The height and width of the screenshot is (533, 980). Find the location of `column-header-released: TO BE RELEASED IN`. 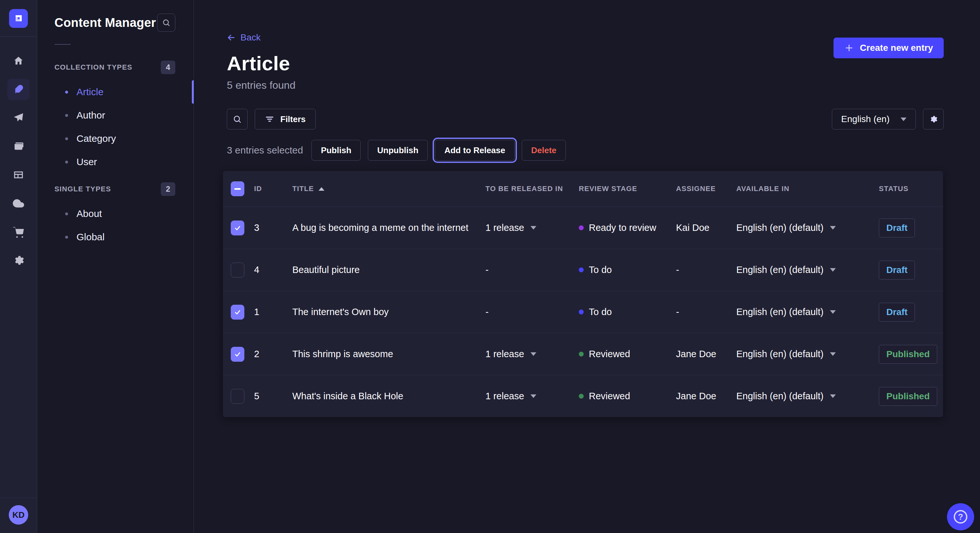

column-header-released: TO BE RELEASED IN is located at coordinates (523, 189).